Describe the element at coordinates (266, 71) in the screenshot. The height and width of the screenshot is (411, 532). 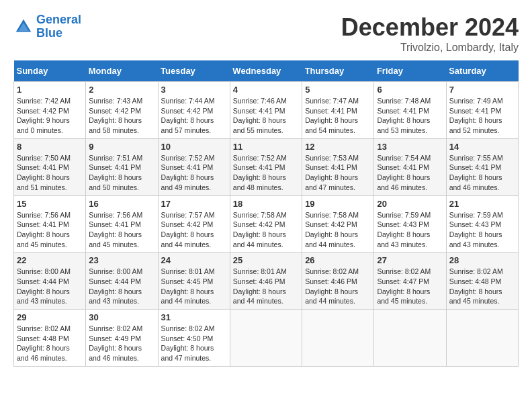
I see `weekday-header-row: SundayMondayTuesdayWednesdayThursdayFrid…` at that location.